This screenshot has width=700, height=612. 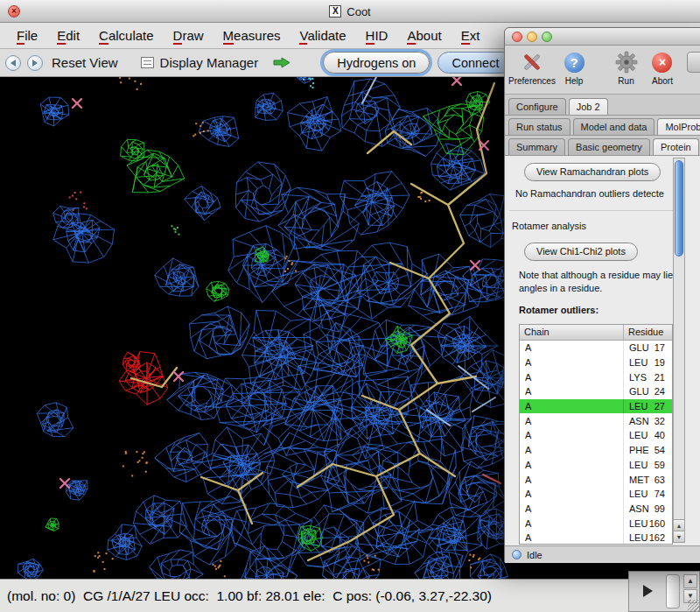 I want to click on table-row-leu-162: ALEU162, so click(x=596, y=538).